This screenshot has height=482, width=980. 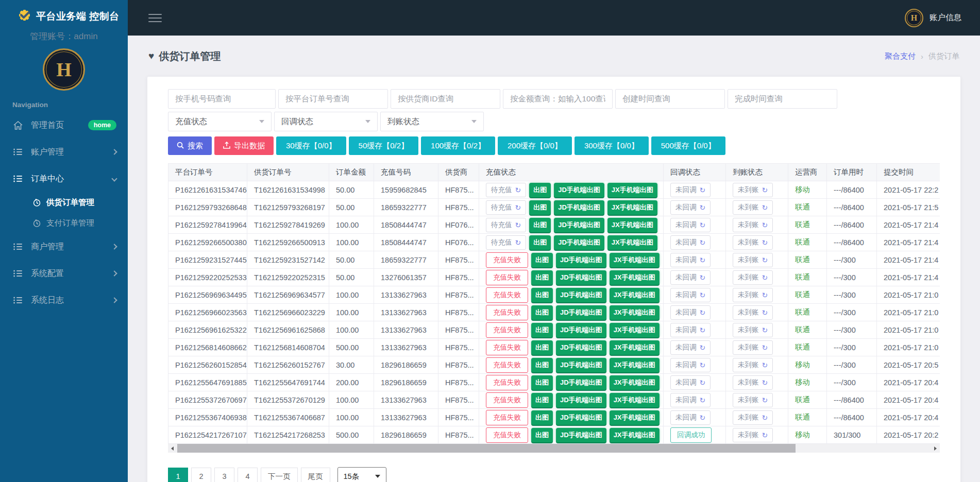 I want to click on callback-status-select: 回调状态, so click(x=326, y=122).